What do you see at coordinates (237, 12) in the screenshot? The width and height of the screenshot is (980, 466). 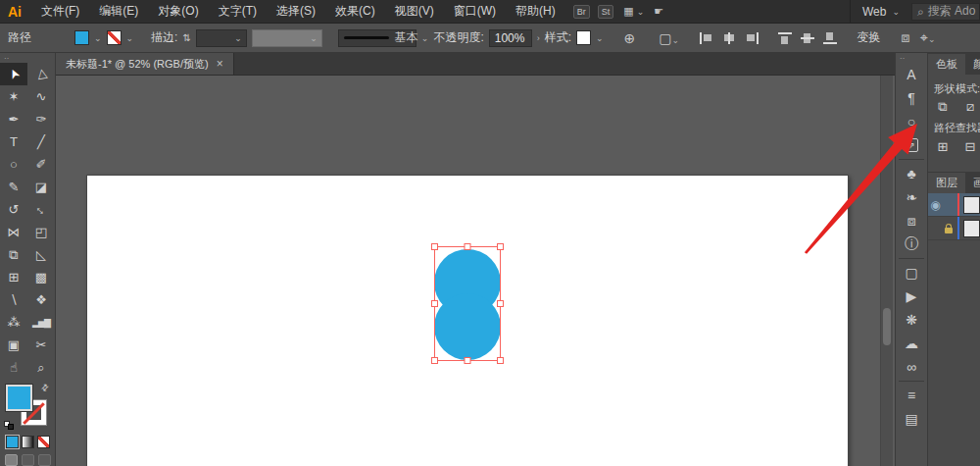 I see `menu-type: 文字(T)` at bounding box center [237, 12].